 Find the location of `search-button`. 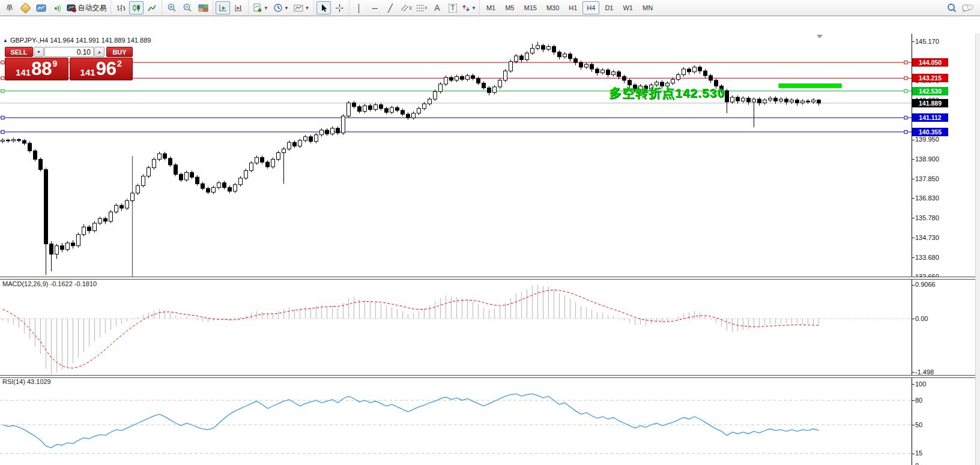

search-button is located at coordinates (952, 8).